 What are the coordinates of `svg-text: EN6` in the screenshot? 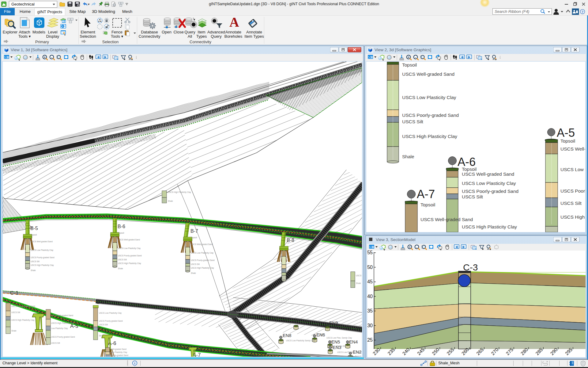 It's located at (321, 335).